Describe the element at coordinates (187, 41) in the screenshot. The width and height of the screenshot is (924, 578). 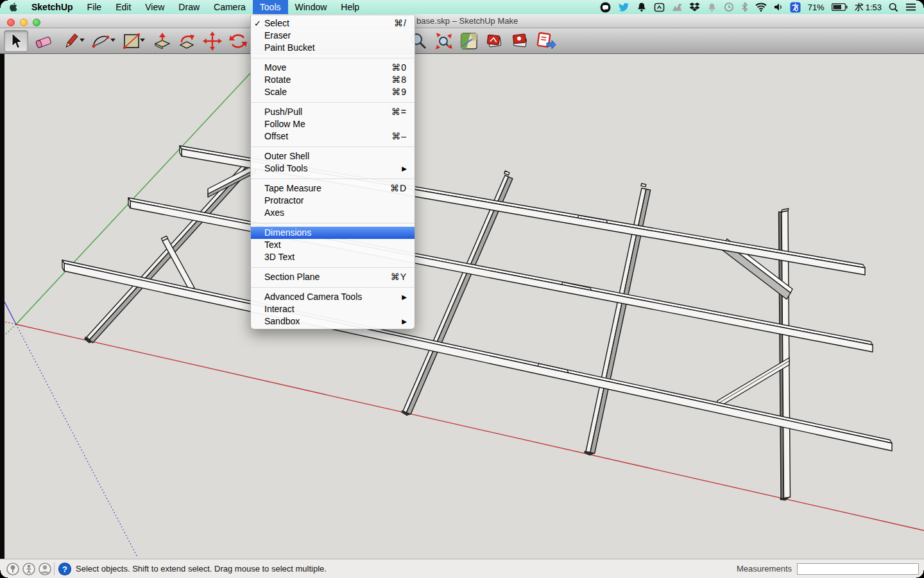
I see `followme-icon` at that location.